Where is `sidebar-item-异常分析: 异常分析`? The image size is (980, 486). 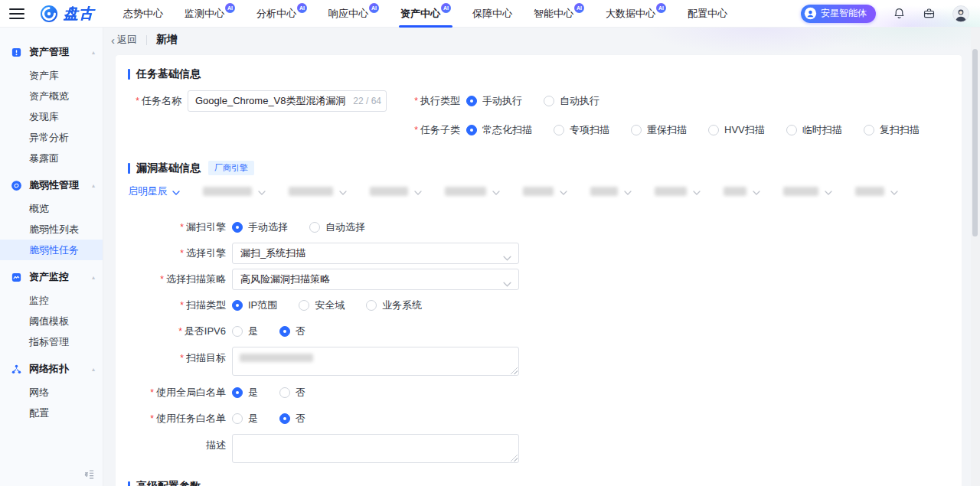 sidebar-item-异常分析: 异常分析 is located at coordinates (51, 138).